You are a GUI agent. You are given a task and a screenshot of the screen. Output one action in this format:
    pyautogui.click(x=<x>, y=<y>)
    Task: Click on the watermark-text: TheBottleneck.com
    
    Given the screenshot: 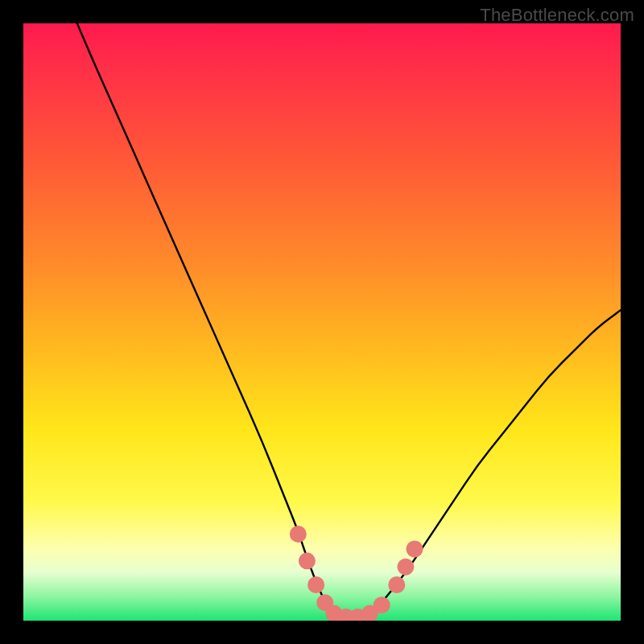 What is the action you would take?
    pyautogui.click(x=557, y=15)
    